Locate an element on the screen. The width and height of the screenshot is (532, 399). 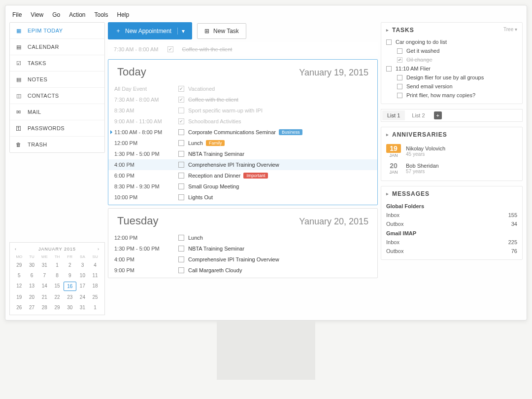
pinned-checkbox: ✔ is located at coordinates (170, 49).